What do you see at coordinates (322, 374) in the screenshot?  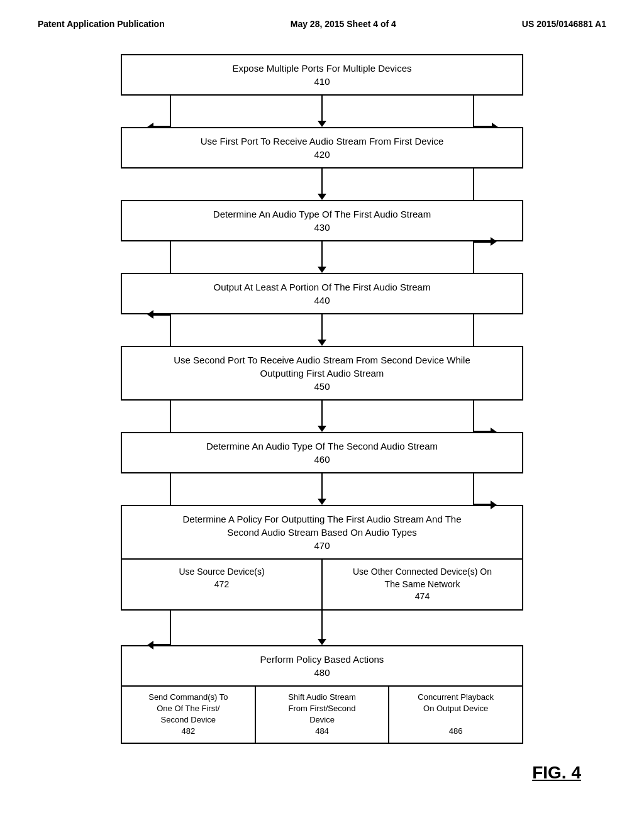 I see `box-450-row: Use Second Port To Receive Audio Stream …` at bounding box center [322, 374].